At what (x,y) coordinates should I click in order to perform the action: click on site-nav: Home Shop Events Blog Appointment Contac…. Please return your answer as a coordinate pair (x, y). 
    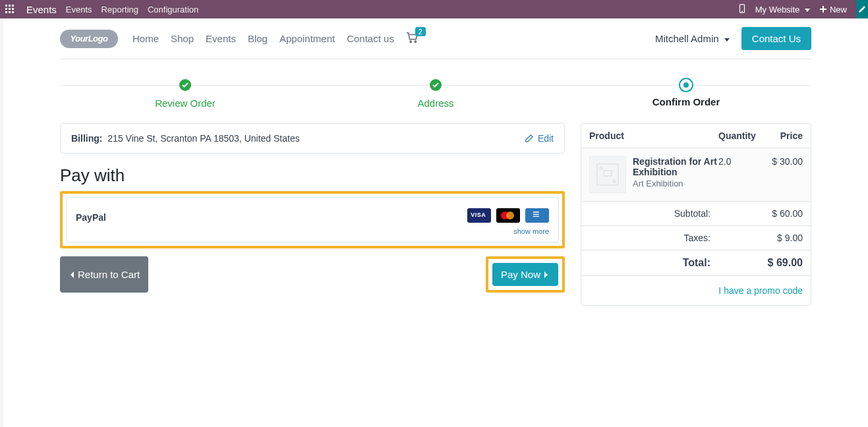
    Looking at the image, I should click on (264, 38).